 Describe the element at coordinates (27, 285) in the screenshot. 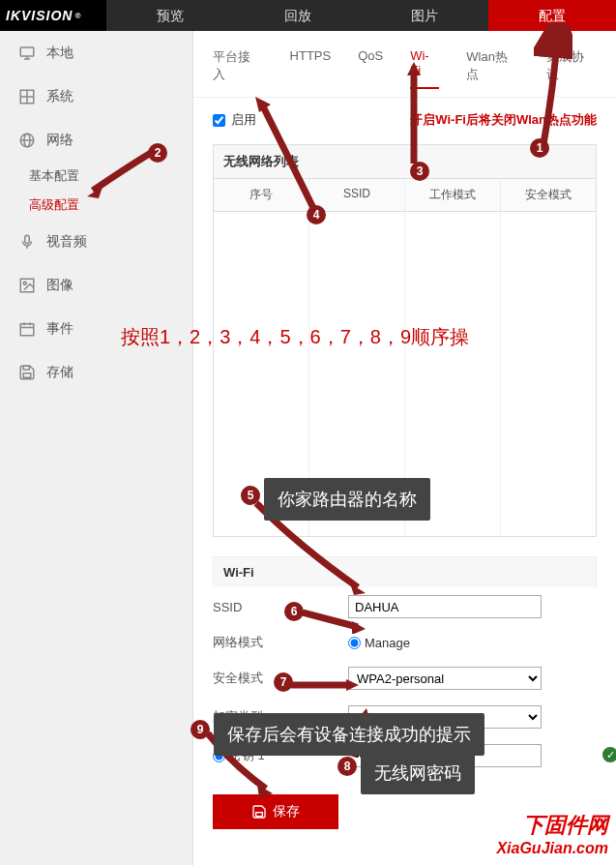

I see `image-icon` at that location.